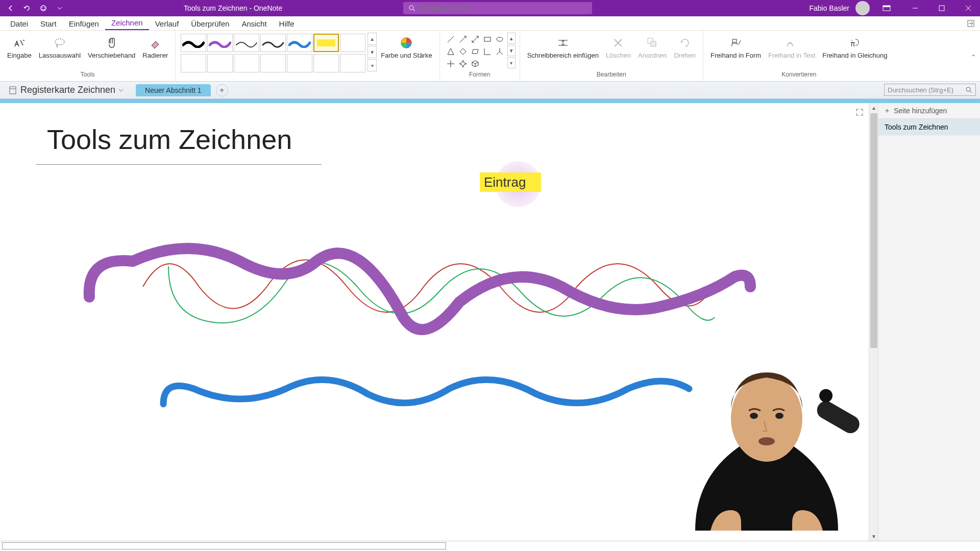 This screenshot has width=980, height=551. What do you see at coordinates (179, 164) in the screenshot?
I see `title-underline` at bounding box center [179, 164].